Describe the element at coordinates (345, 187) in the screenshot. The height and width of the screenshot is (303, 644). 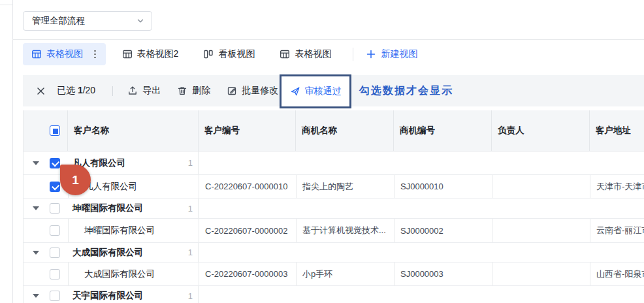
I see `cell-opportunity-name: 指尖上的陶艺` at that location.